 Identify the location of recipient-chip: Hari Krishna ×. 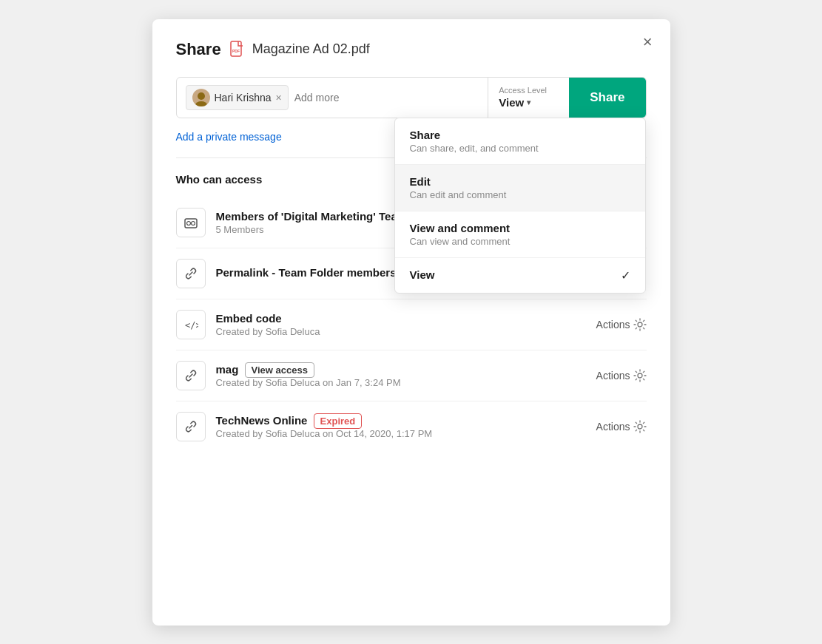
(237, 98).